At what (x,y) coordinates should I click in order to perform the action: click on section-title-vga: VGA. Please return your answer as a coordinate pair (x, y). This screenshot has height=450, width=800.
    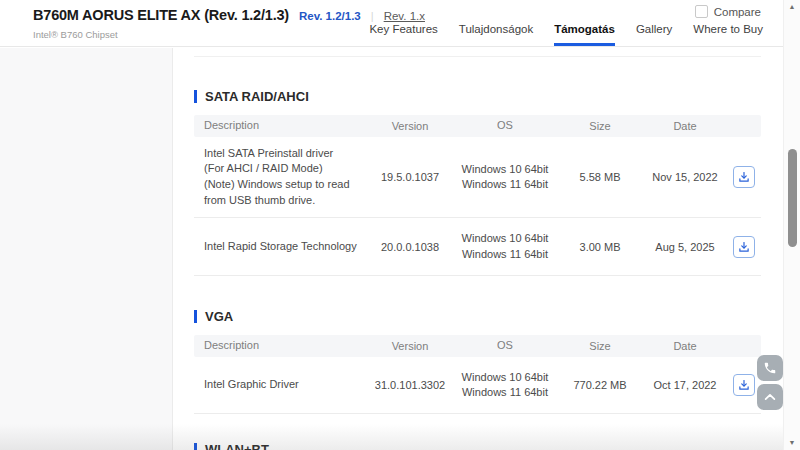
    Looking at the image, I should click on (488, 316).